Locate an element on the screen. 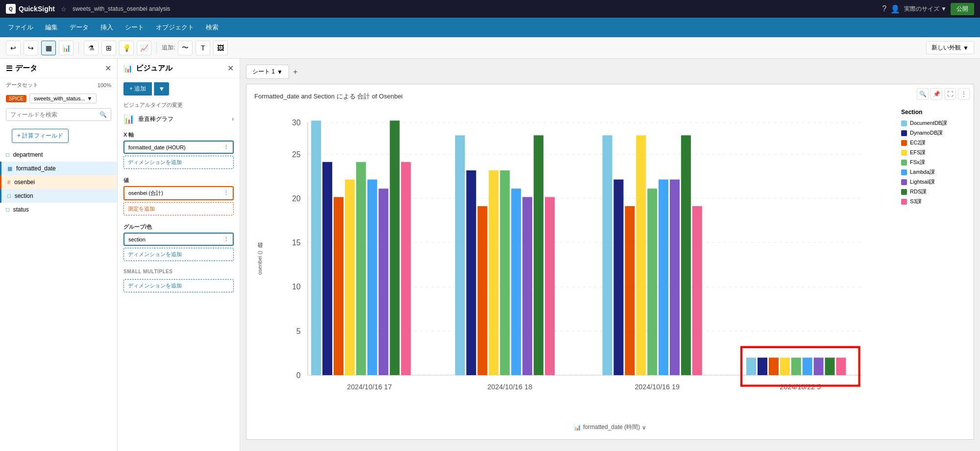  legend-label-dynamodb: DynamoDB課 is located at coordinates (926, 133).